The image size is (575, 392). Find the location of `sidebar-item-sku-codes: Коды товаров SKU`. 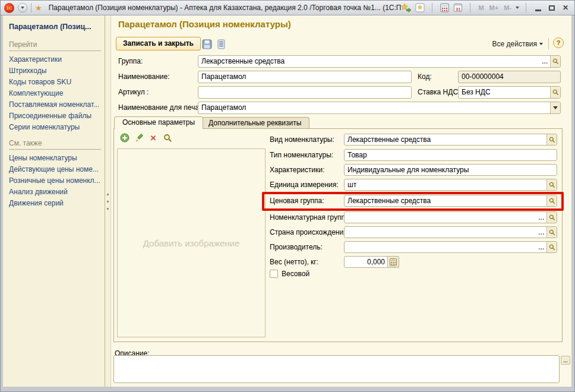

sidebar-item-sku-codes: Коды товаров SKU is located at coordinates (55, 82).